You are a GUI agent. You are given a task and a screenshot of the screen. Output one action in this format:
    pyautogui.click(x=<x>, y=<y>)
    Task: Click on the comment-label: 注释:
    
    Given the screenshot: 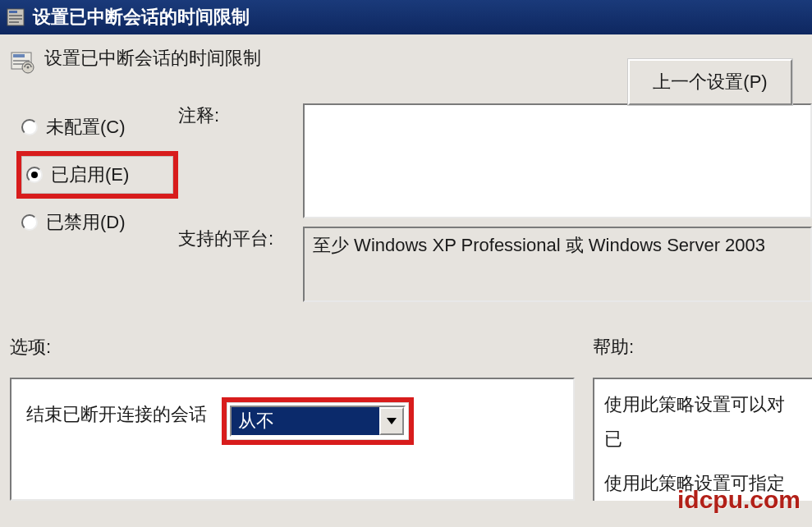 What is the action you would take?
    pyautogui.click(x=232, y=161)
    